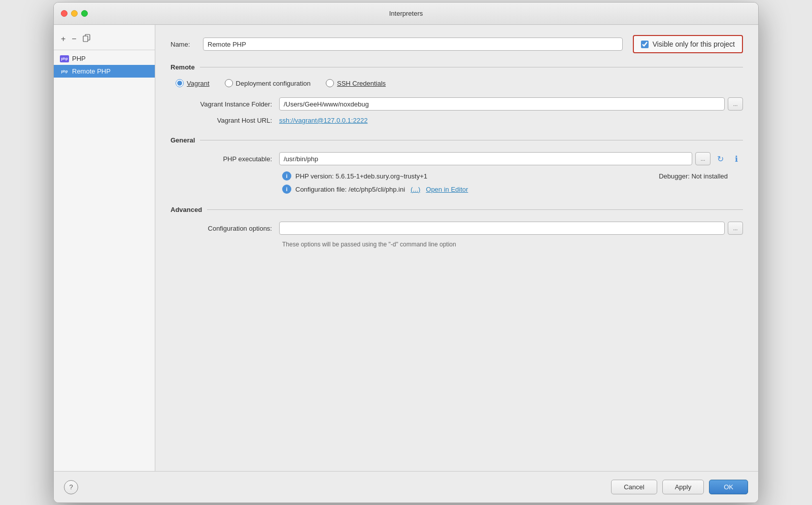 The height and width of the screenshot is (505, 812). Describe the element at coordinates (471, 67) in the screenshot. I see `remote-section-line` at that location.